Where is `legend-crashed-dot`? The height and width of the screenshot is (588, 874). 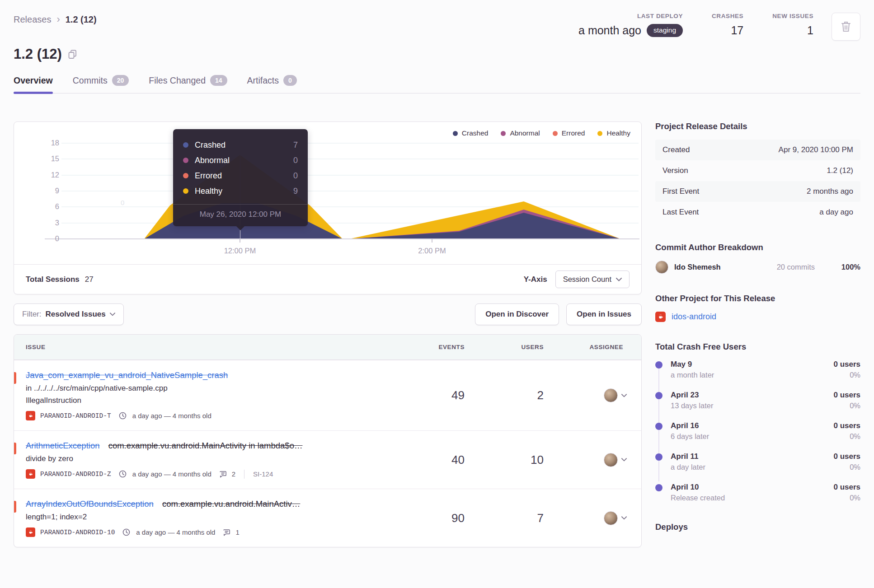
legend-crashed-dot is located at coordinates (456, 134).